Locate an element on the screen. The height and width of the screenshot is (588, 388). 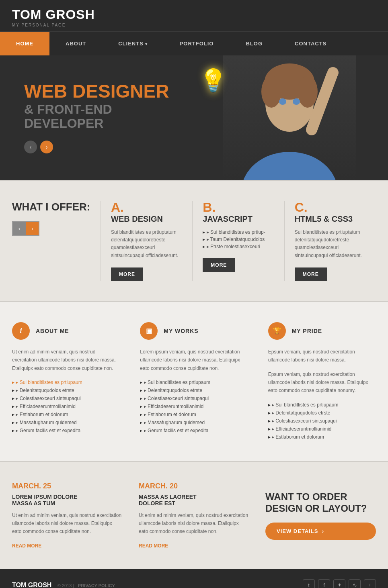
hero-navigation: ‹ › is located at coordinates (96, 147).